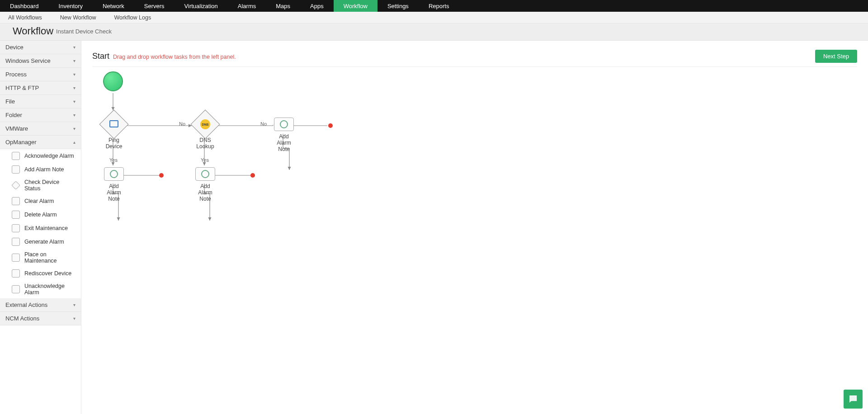 This screenshot has width=868, height=414. Describe the element at coordinates (284, 135) in the screenshot. I see `node-add-alarm-note-top: Add Alarm Note` at that location.